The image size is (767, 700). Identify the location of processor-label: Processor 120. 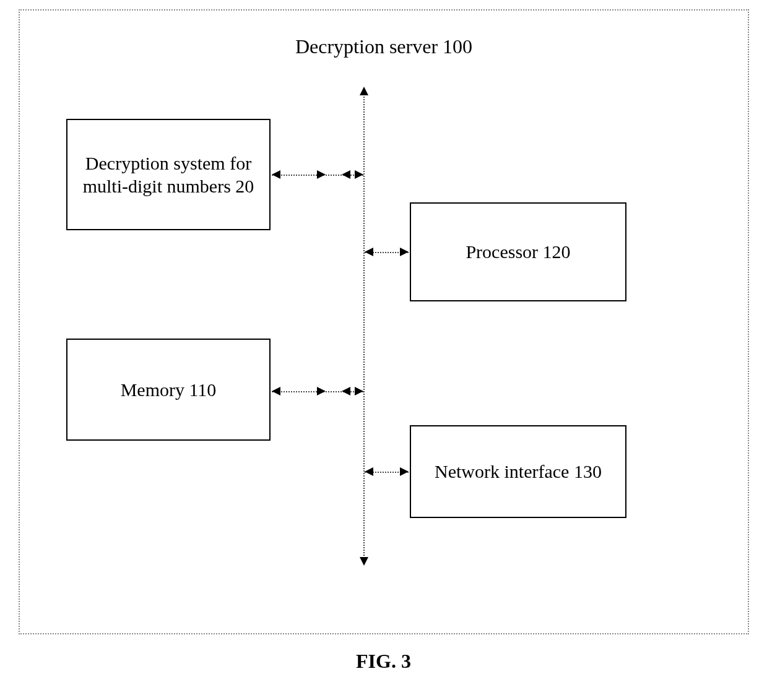
(518, 252).